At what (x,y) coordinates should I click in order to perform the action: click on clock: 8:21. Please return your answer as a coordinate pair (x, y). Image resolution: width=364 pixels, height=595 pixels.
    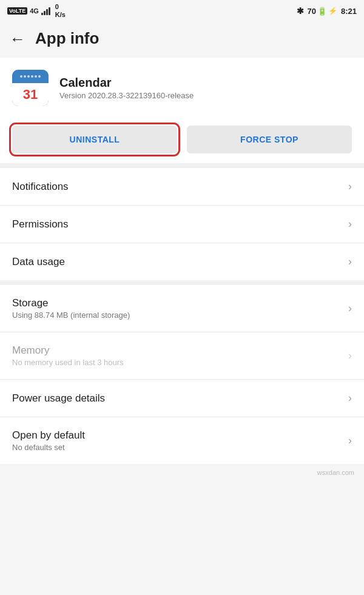
    Looking at the image, I should click on (349, 11).